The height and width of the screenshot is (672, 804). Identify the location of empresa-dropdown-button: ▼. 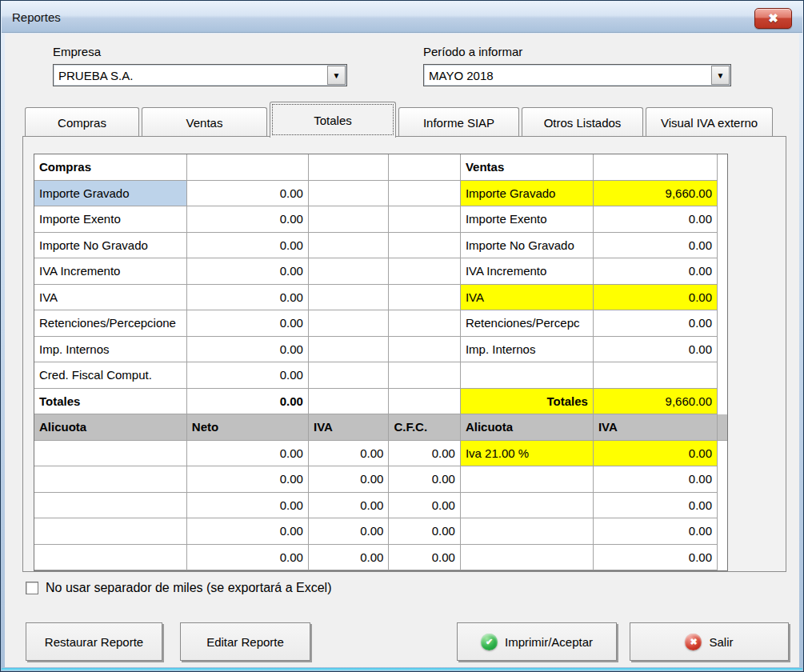
(336, 75).